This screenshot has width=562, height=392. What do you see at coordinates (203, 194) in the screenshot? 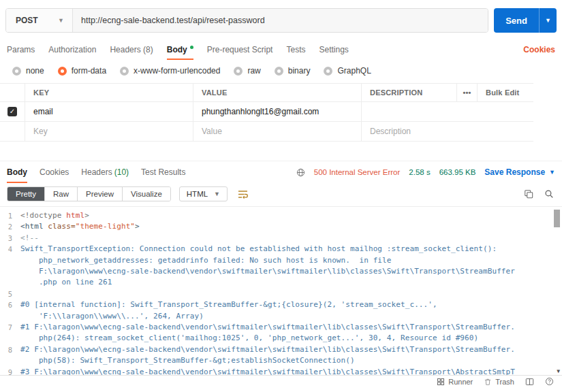
I see `format-select: HTML ▼` at bounding box center [203, 194].